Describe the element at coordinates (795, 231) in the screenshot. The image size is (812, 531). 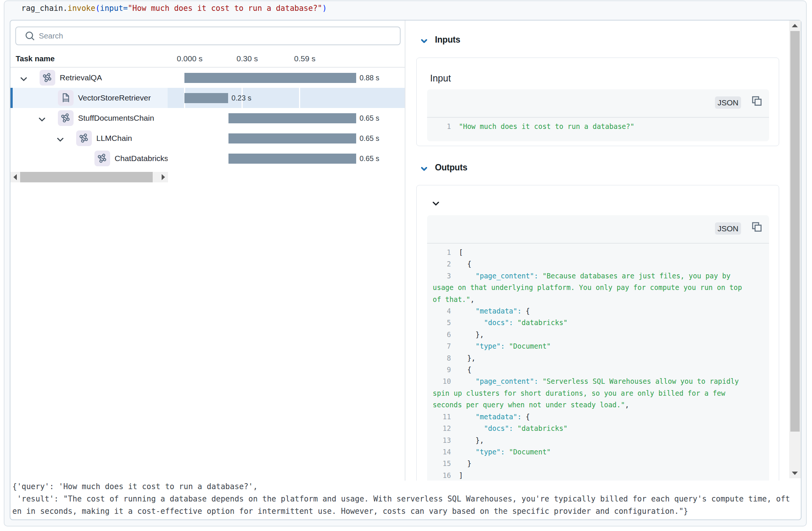
I see `vertical-scrollbar-thumb` at that location.